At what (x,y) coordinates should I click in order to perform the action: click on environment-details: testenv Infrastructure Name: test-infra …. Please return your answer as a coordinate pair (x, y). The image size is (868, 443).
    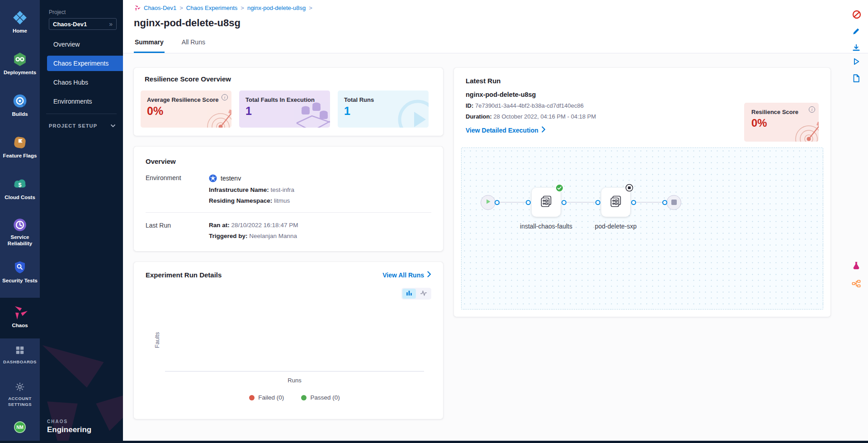
    Looking at the image, I should click on (251, 189).